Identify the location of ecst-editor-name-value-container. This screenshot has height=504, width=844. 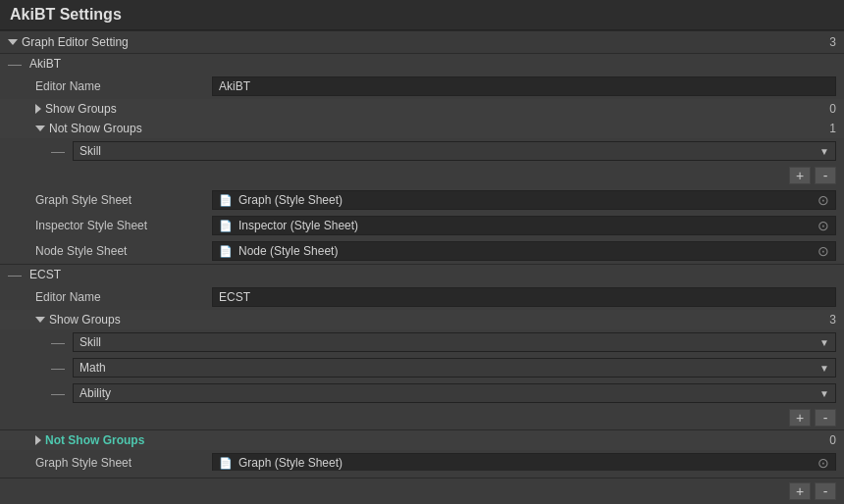
(524, 297).